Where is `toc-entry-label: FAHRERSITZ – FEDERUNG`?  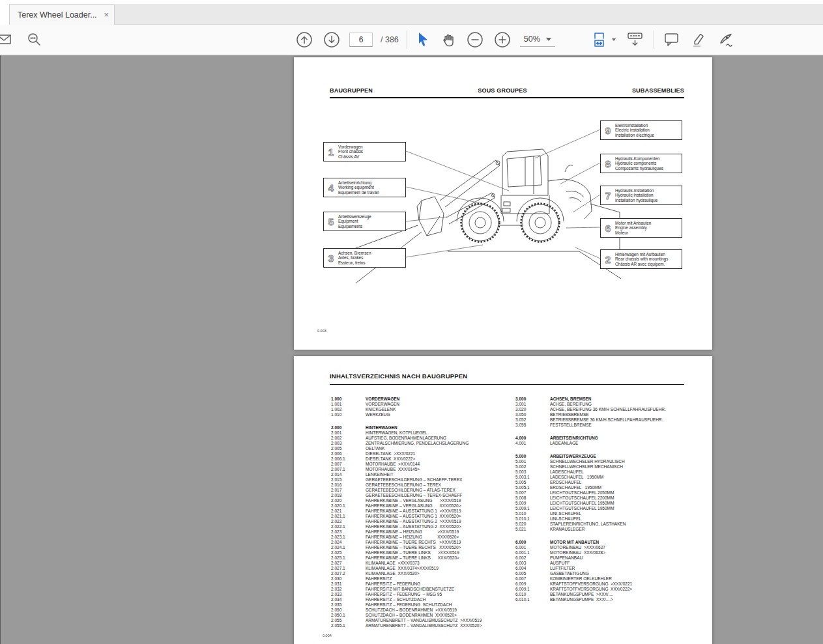
toc-entry-label: FAHRERSITZ – FEDERUNG is located at coordinates (393, 584).